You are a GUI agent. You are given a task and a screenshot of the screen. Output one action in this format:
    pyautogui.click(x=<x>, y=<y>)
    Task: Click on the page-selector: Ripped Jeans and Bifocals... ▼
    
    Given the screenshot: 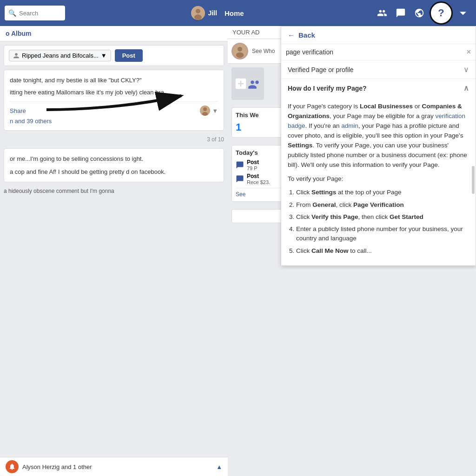 What is the action you would take?
    pyautogui.click(x=60, y=56)
    